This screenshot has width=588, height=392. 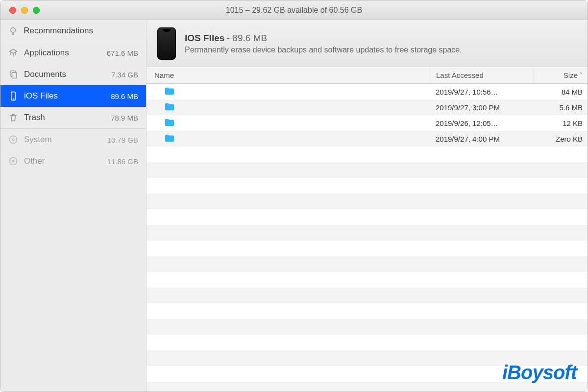 What do you see at coordinates (13, 96) in the screenshot?
I see `phone-icon` at bounding box center [13, 96].